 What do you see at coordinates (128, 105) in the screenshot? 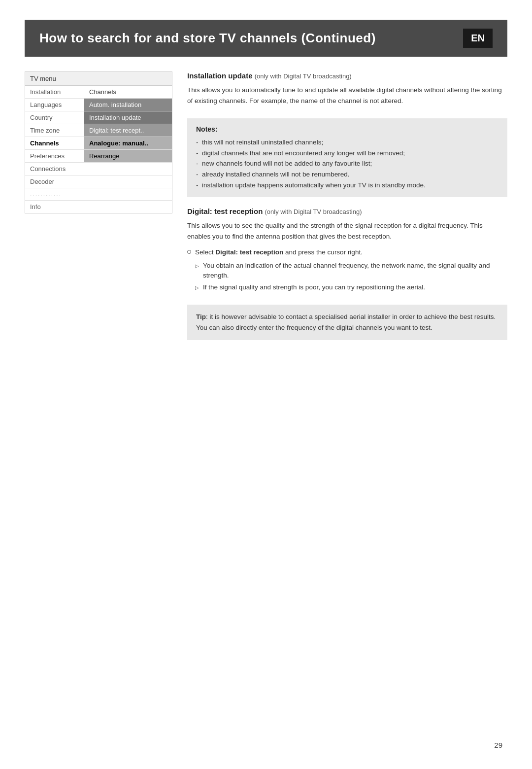
I see `menu-right-autom: Autom. installation` at bounding box center [128, 105].